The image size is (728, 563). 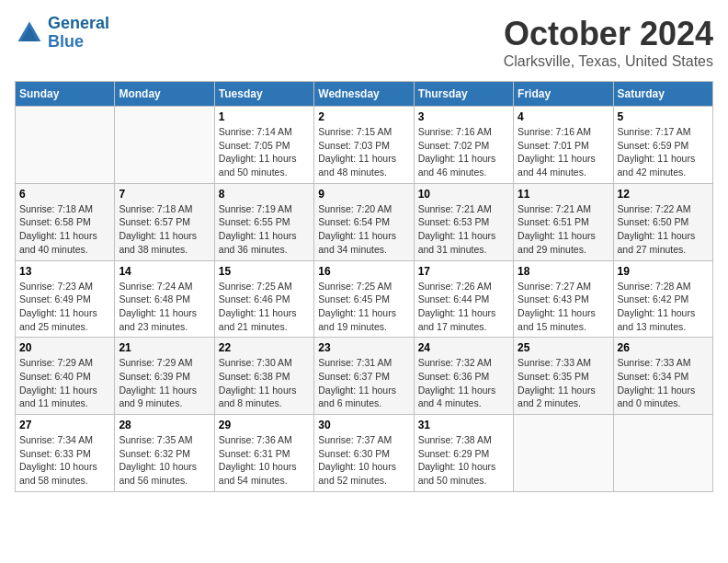 What do you see at coordinates (609, 42) in the screenshot?
I see `title-area: October 2024 Clarksville, Texas, United …` at bounding box center [609, 42].